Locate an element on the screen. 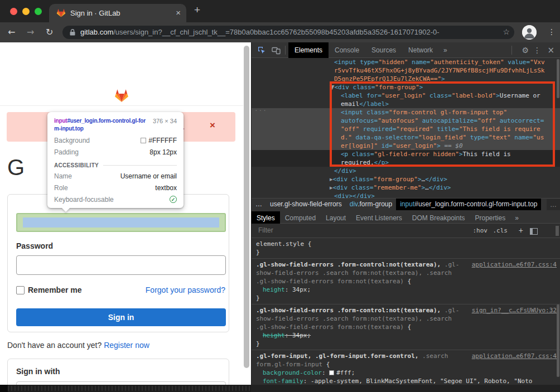 This screenshot has width=560, height=392. dom-tree-line: r5vvTfku46tX5FhxOG+j8yBYvadG/2JY7NP6fB8s… is located at coordinates (406, 70).